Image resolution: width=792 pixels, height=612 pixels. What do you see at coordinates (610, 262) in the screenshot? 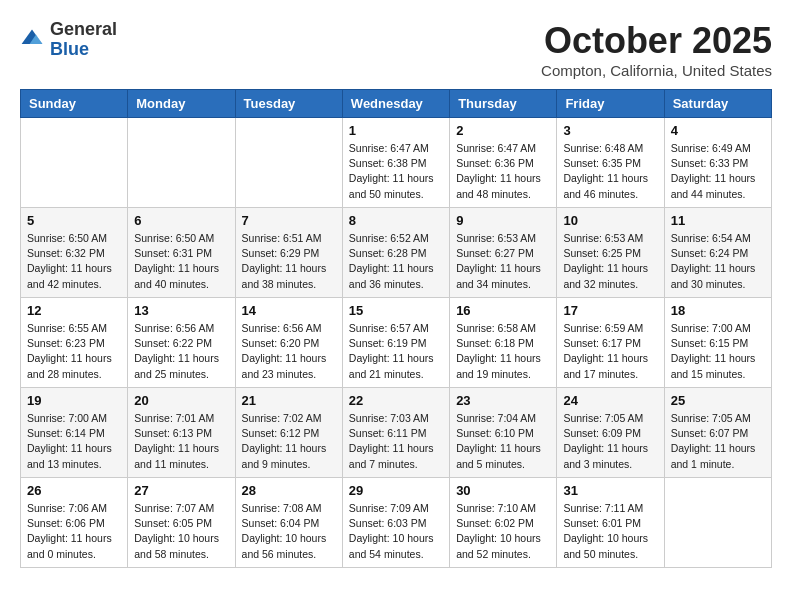
I see `day-info: Sunrise: 6:53 AM Sunset: 6:25 PM Dayligh…` at bounding box center [610, 262].